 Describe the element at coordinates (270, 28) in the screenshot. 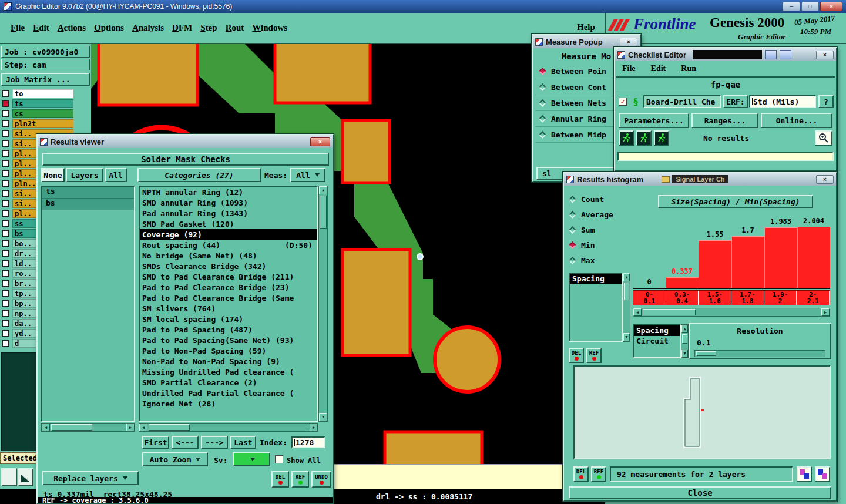

I see `menu-windows: Windows` at that location.